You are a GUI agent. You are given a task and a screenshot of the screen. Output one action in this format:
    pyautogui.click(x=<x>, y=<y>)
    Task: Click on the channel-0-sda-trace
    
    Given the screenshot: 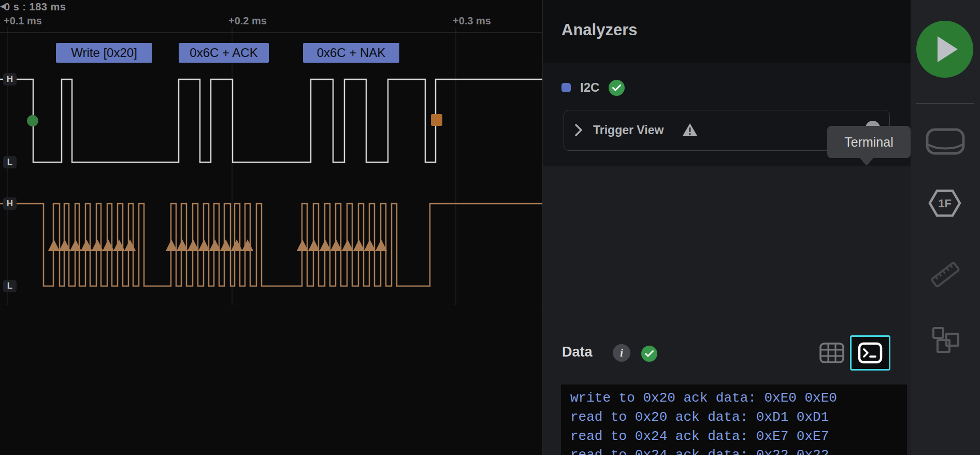 What is the action you would take?
    pyautogui.click(x=271, y=121)
    